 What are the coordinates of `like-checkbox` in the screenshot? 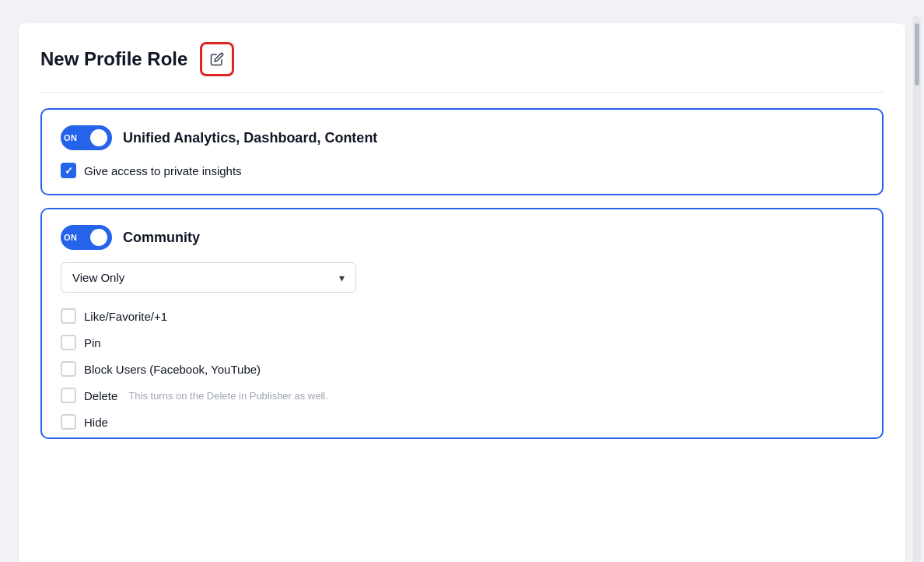 It's located at (68, 316).